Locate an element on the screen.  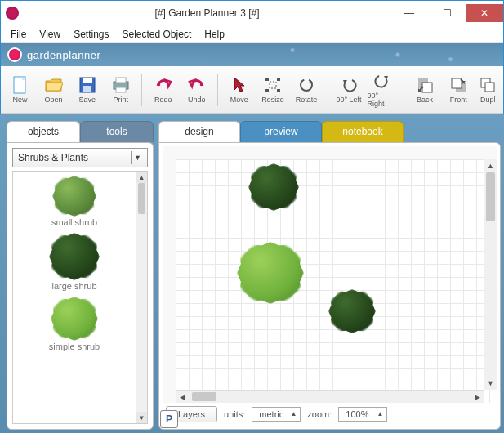
close-button: ✕ is located at coordinates (484, 13).